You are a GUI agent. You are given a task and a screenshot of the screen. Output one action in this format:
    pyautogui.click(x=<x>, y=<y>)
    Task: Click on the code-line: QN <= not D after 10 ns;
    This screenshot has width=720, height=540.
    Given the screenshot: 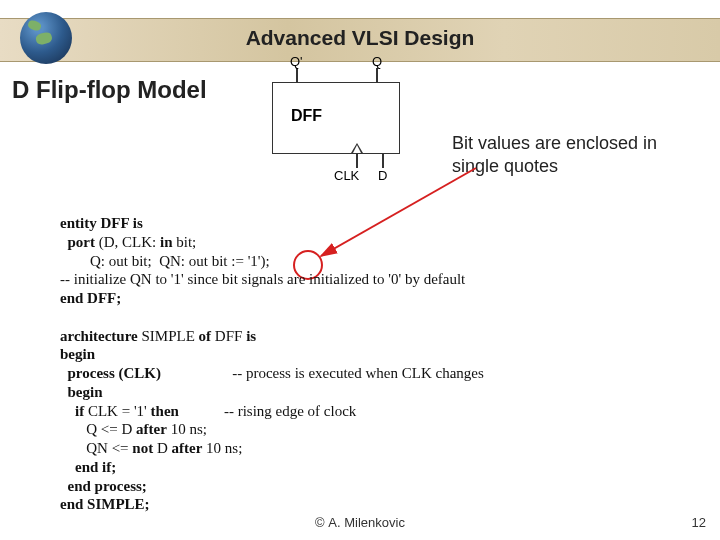 What is the action you would take?
    pyautogui.click(x=151, y=448)
    